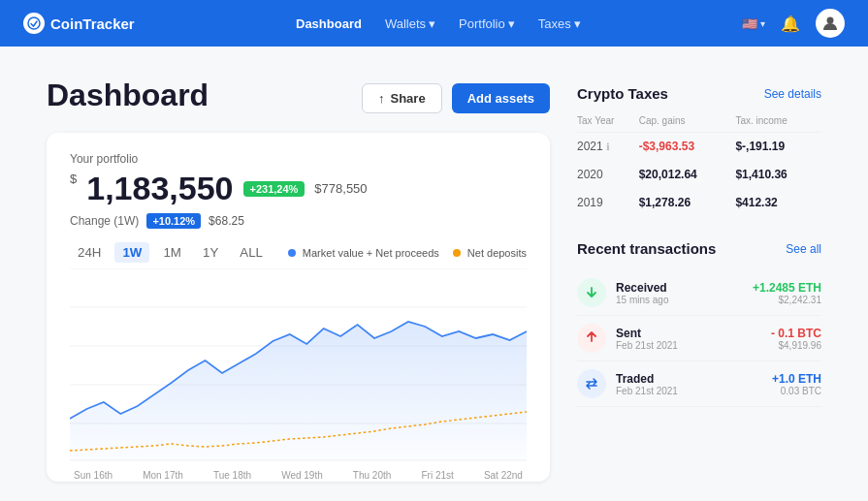 This screenshot has height=501, width=868. What do you see at coordinates (80, 23) in the screenshot?
I see `logo: CoinTracker` at bounding box center [80, 23].